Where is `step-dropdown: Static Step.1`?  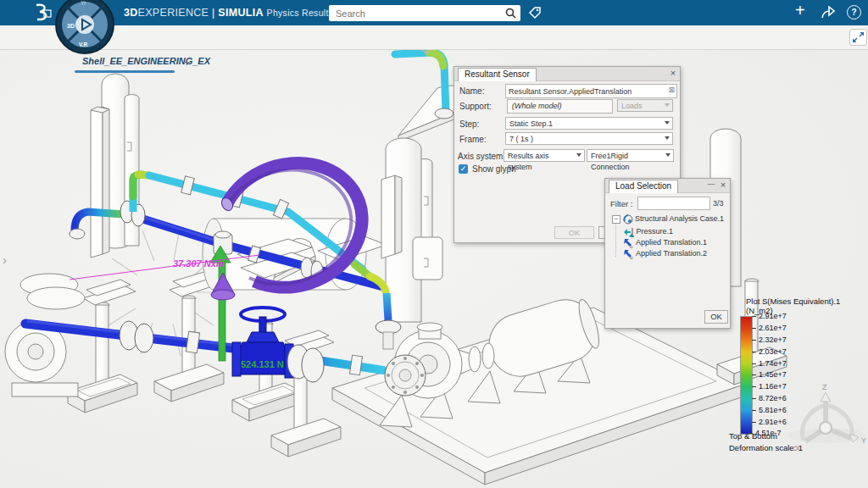 step-dropdown: Static Step.1 is located at coordinates (589, 124).